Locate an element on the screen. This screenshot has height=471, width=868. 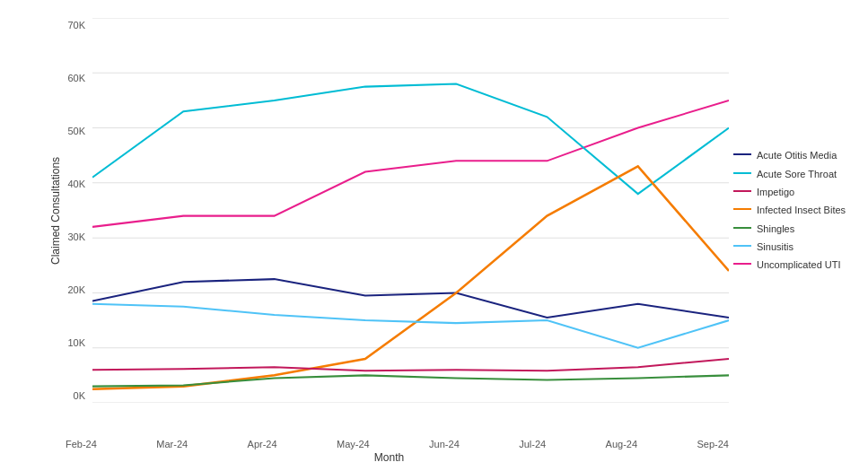
y-tick: 10K is located at coordinates (76, 343).